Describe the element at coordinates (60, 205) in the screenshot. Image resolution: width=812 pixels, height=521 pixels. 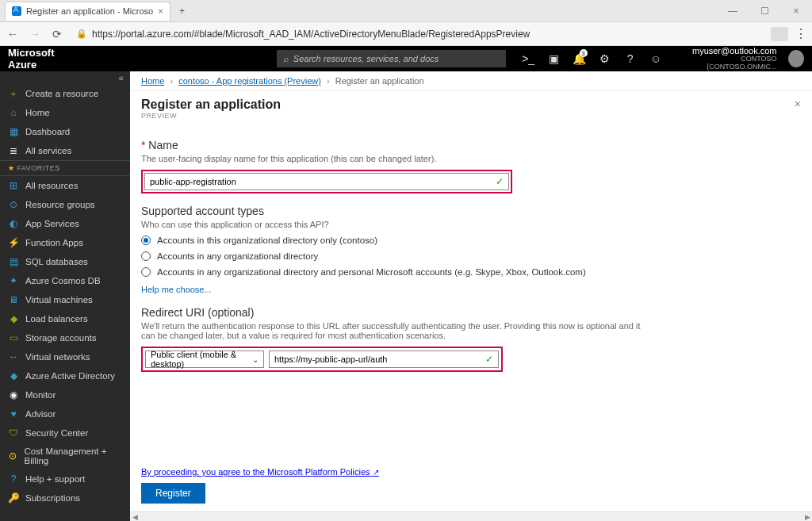
I see `sidebar-item-label: Resource groups` at that location.